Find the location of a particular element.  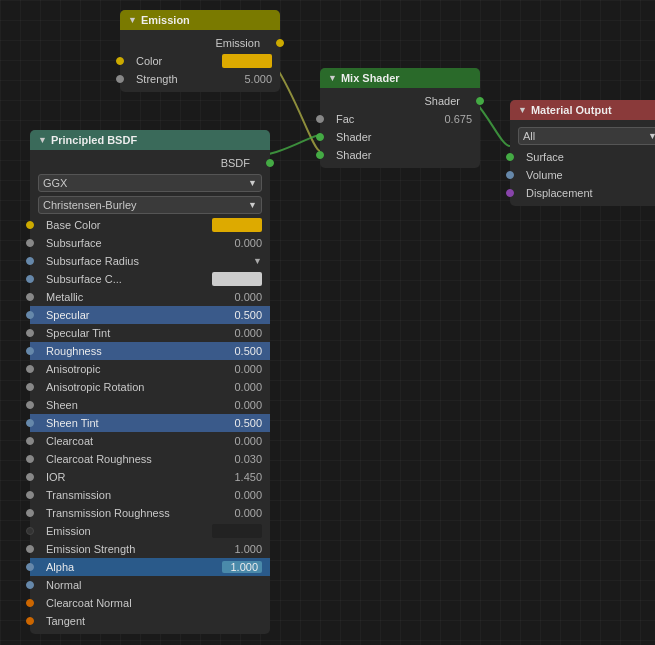

bsdf-output-label: BSDF is located at coordinates (150, 163).